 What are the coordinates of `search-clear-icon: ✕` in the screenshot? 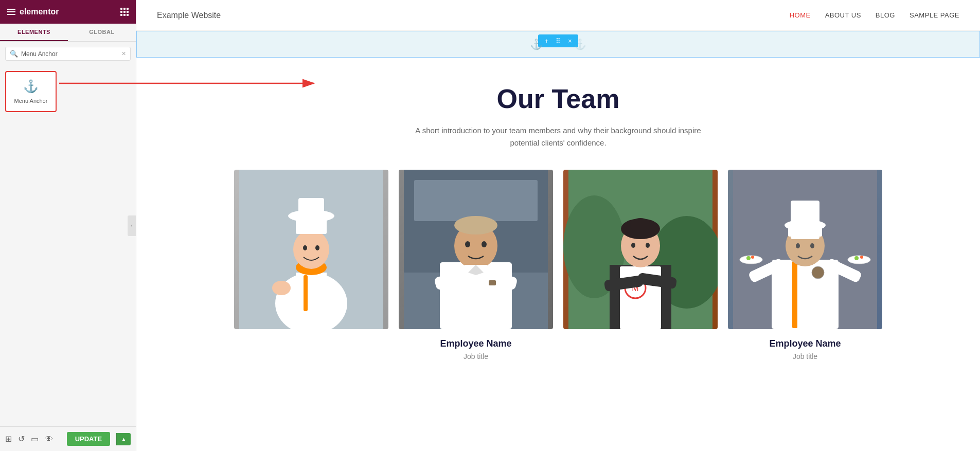 It's located at (123, 53).